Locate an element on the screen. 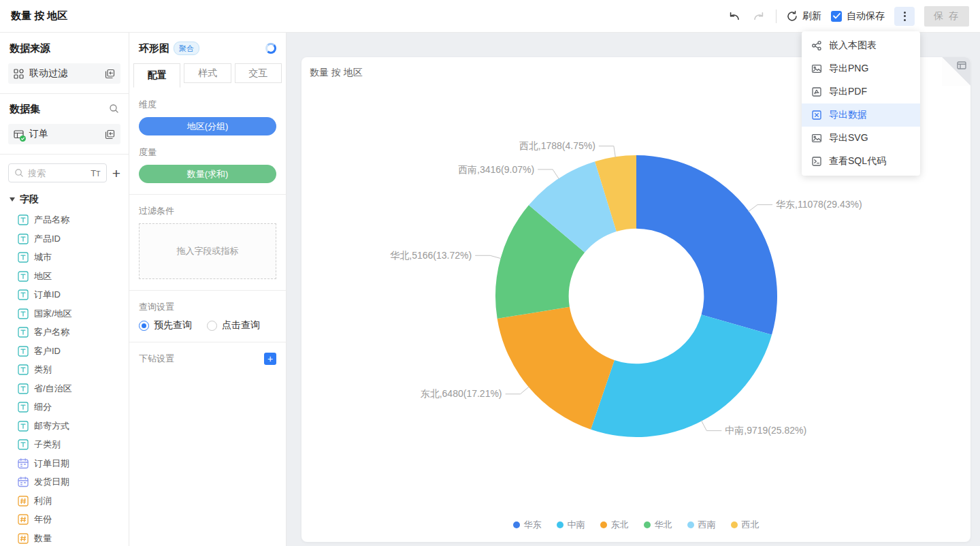  dimension-pill: 地区(分组) is located at coordinates (208, 127).